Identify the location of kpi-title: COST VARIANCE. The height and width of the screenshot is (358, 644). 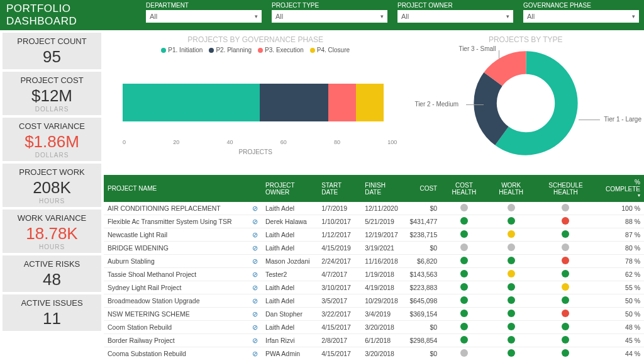
(52, 126).